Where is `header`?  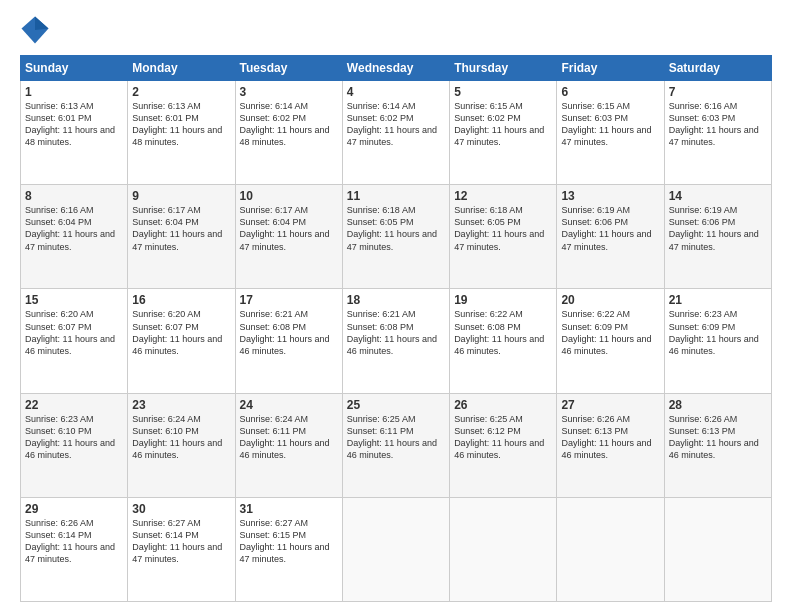 header is located at coordinates (396, 30).